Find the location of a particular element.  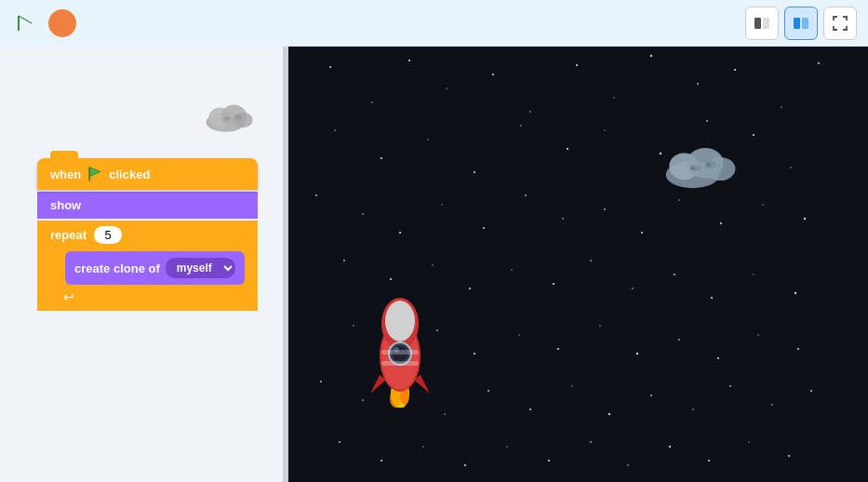

show-block: show is located at coordinates (147, 205).